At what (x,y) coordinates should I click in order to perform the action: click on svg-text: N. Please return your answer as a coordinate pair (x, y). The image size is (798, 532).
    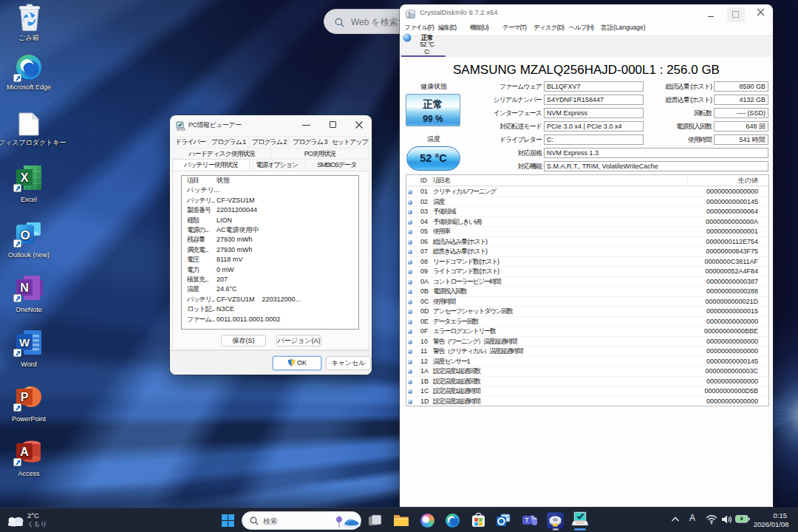
    Looking at the image, I should click on (24, 288).